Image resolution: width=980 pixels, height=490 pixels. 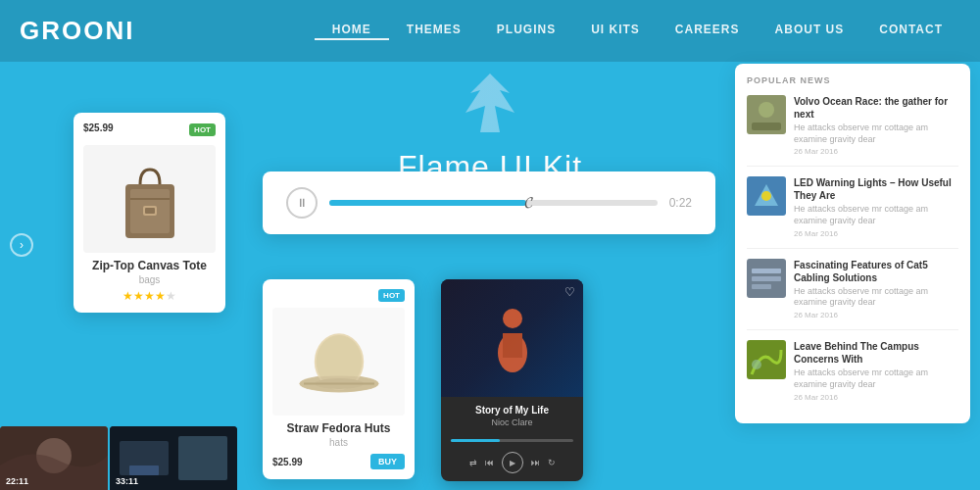 What do you see at coordinates (18, 481) in the screenshot?
I see `thumbnail-1-time: 22:11` at bounding box center [18, 481].